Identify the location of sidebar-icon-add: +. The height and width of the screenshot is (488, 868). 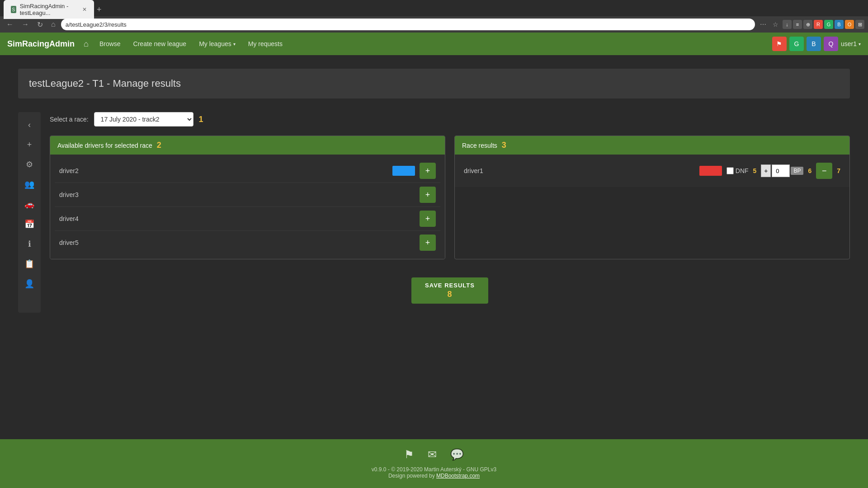
(29, 145).